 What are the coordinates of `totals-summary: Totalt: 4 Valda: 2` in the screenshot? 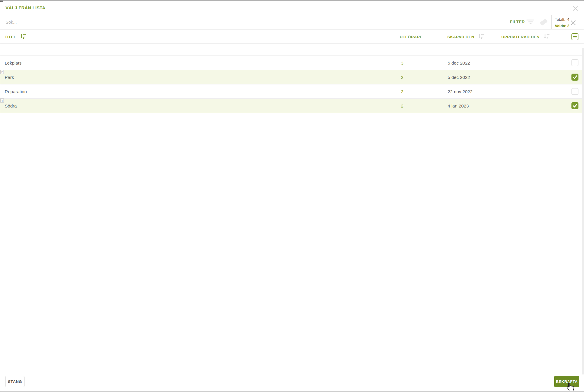 It's located at (562, 23).